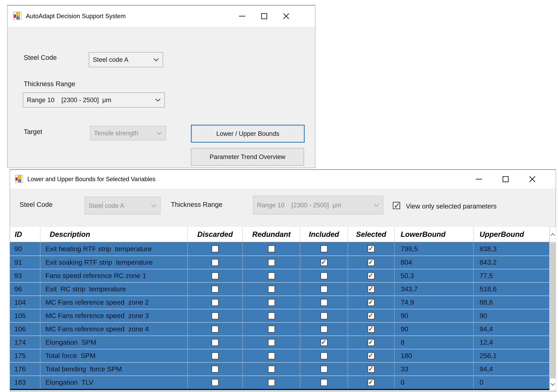  I want to click on scroll-down-button, so click(553, 384).